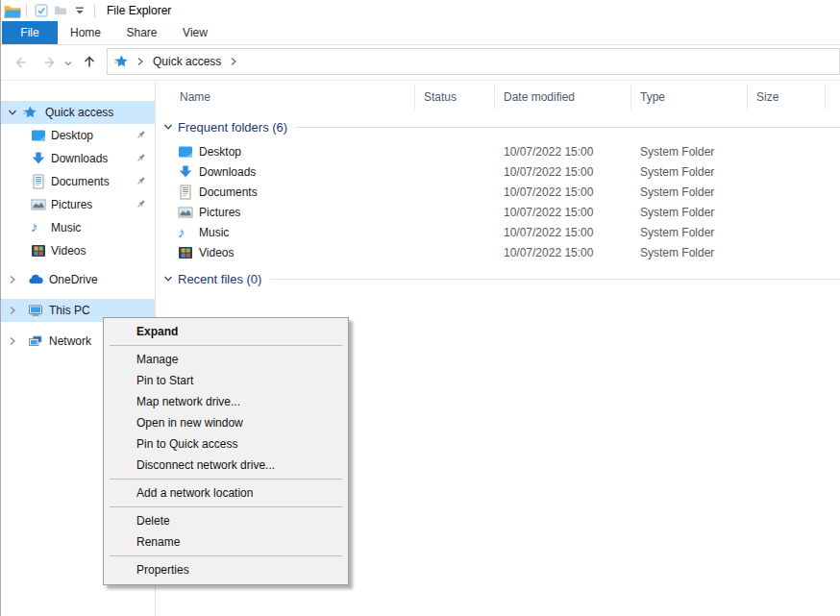 The width and height of the screenshot is (840, 616). What do you see at coordinates (78, 205) in the screenshot?
I see `sidebar-item-pictures: Pictures` at bounding box center [78, 205].